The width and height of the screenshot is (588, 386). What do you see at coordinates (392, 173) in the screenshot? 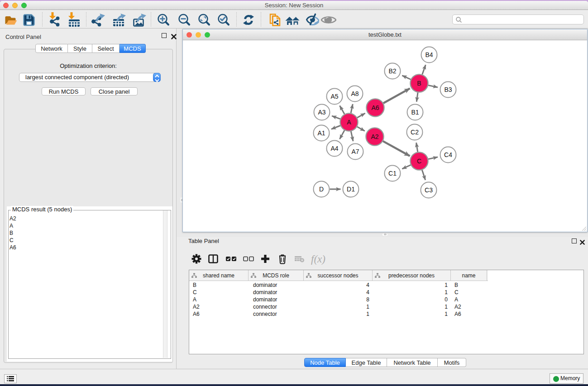
I see `svg-text: C1` at bounding box center [392, 173].